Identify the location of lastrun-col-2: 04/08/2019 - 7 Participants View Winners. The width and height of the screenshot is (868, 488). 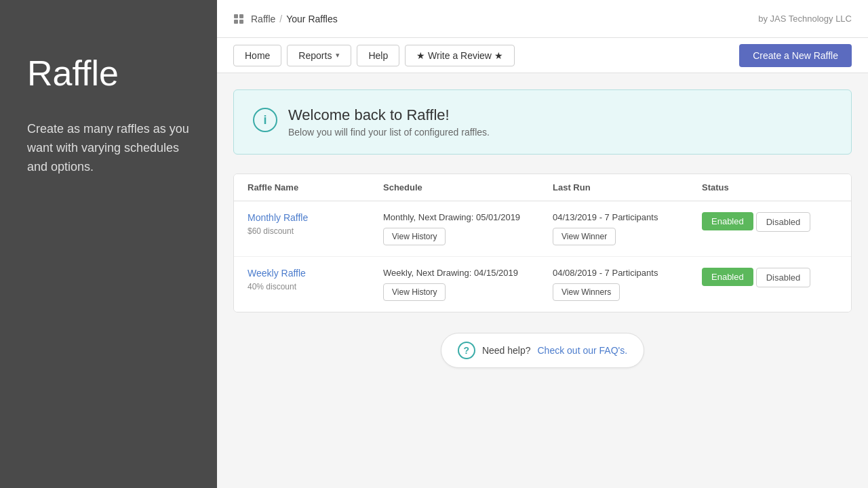
(627, 285).